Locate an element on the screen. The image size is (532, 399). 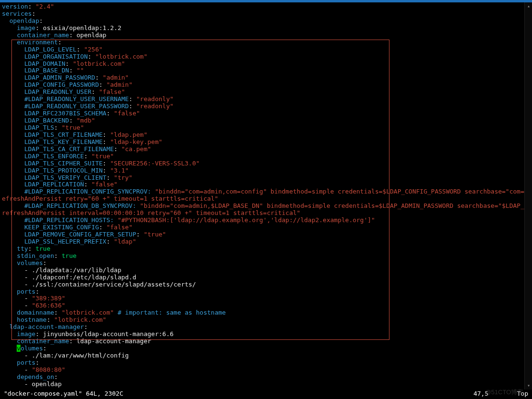
code-line: depends_on: is located at coordinates (266, 378).